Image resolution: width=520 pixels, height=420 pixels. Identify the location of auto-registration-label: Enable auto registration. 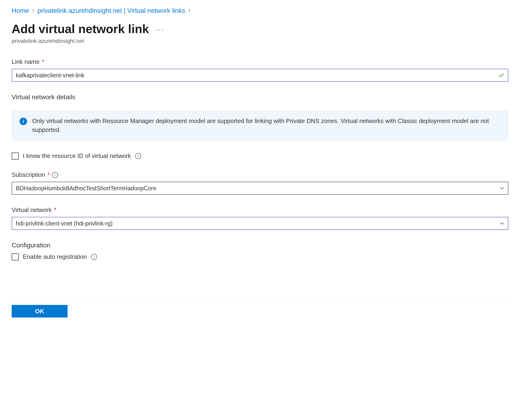
(55, 257).